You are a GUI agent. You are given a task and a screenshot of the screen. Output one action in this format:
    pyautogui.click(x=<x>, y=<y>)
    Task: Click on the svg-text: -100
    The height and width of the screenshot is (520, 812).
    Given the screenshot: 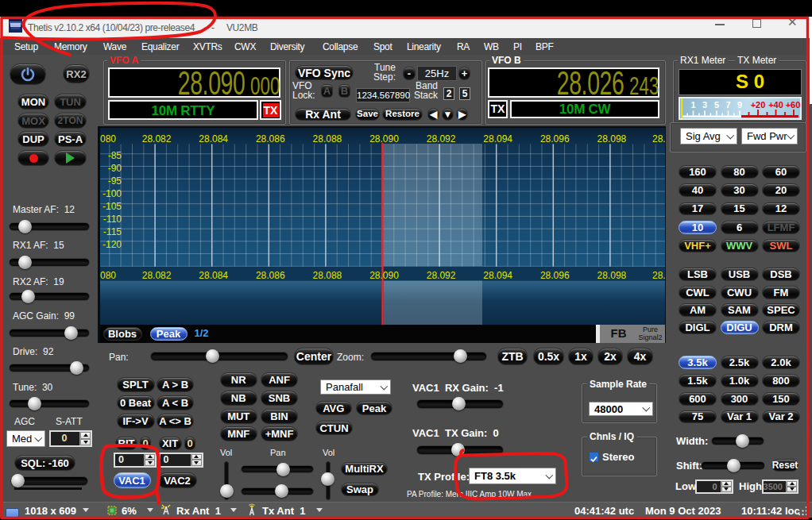 What is the action you would take?
    pyautogui.click(x=111, y=194)
    